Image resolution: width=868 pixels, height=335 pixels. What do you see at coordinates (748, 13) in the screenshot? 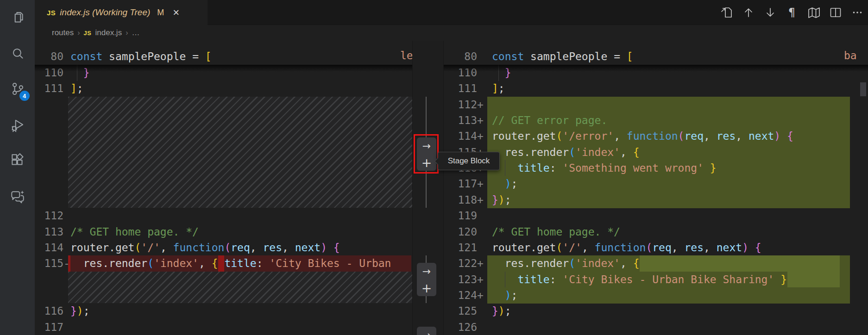
I see `previous-change-icon` at bounding box center [748, 13].